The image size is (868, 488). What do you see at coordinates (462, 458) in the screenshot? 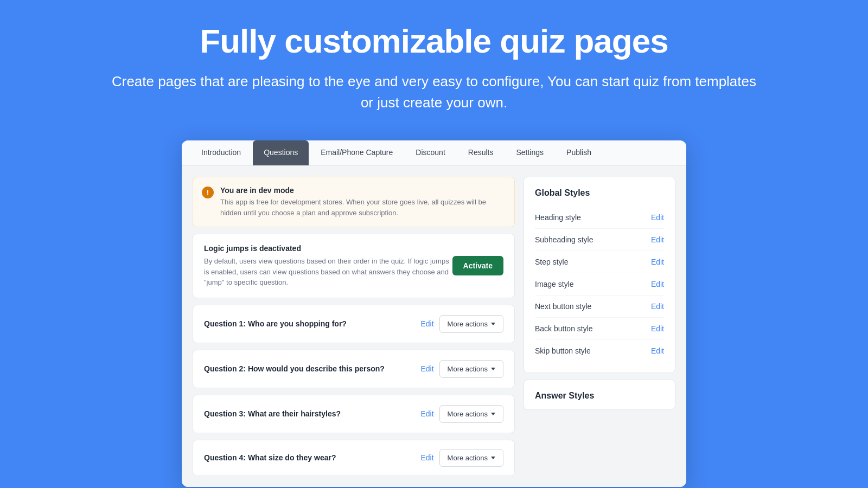
I see `question-actions-4: Edit More actions` at bounding box center [462, 458].